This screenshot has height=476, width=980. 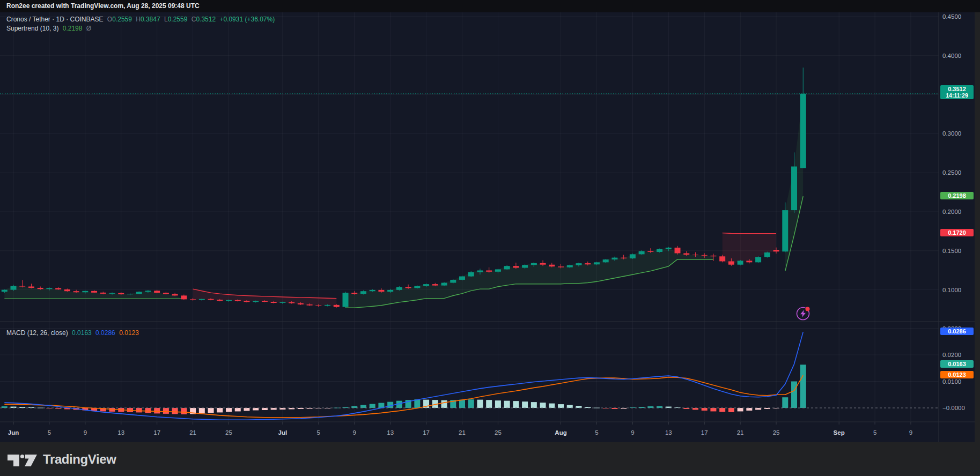 I want to click on hist-value-label: 0.0163, so click(x=957, y=364).